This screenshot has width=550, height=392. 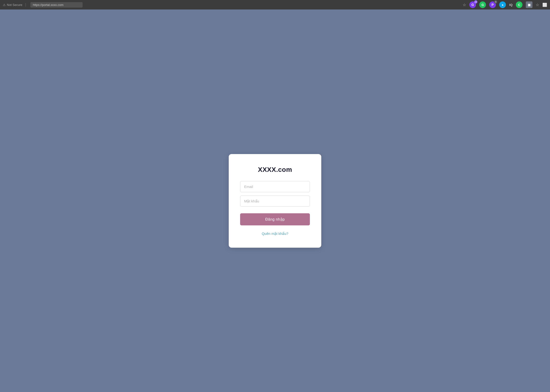 I want to click on site-title: XXXX.com, so click(x=275, y=170).